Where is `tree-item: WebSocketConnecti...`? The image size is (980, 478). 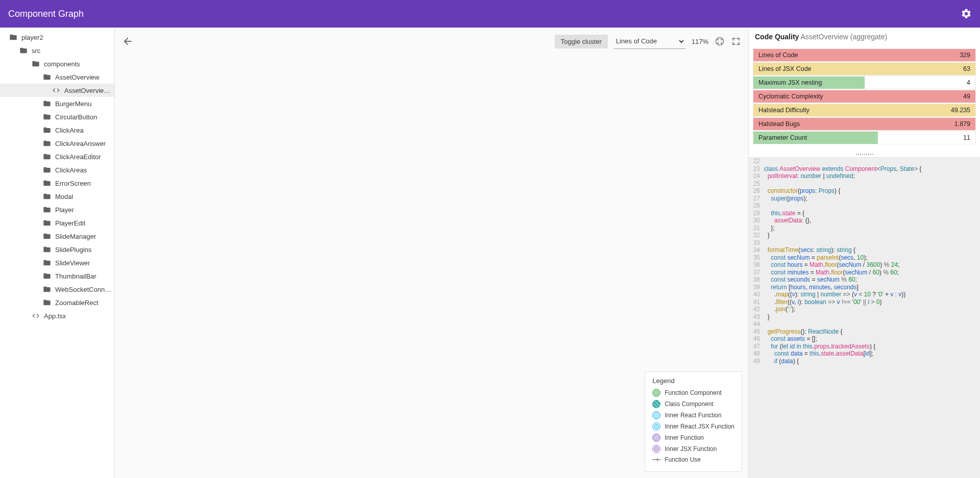
tree-item: WebSocketConnecti... is located at coordinates (57, 289).